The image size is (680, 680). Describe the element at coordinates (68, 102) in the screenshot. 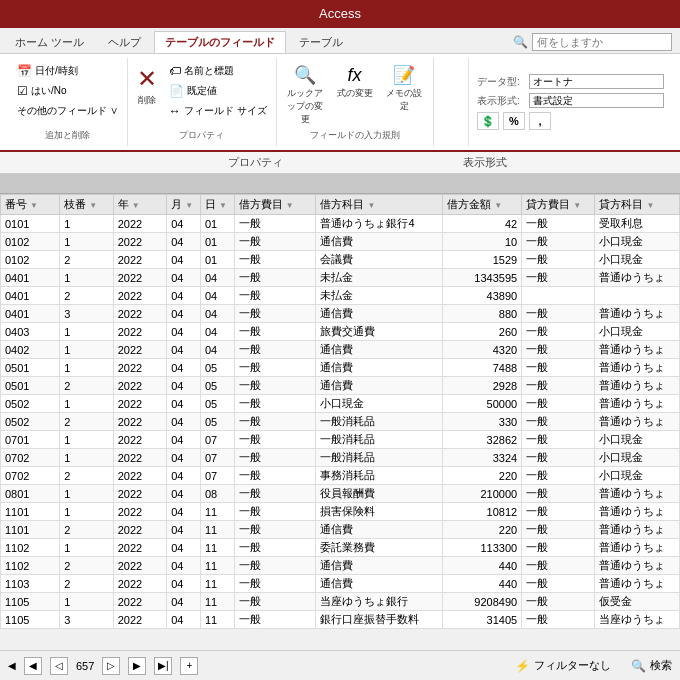

I see `add-delete-group: 📅 日付/時刻 ☑ はい/No その他のフィールド ∨ 追加と削除` at that location.